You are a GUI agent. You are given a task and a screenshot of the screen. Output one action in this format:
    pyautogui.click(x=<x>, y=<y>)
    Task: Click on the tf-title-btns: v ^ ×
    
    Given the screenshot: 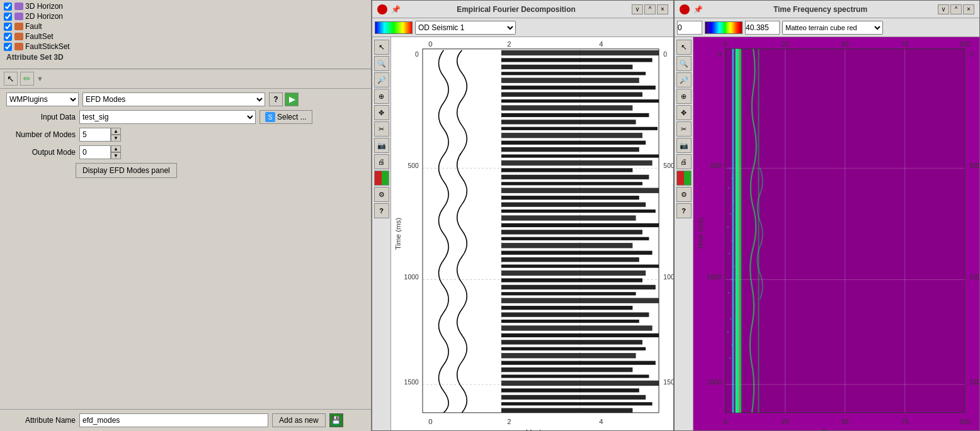 What is the action you would take?
    pyautogui.click(x=956, y=9)
    